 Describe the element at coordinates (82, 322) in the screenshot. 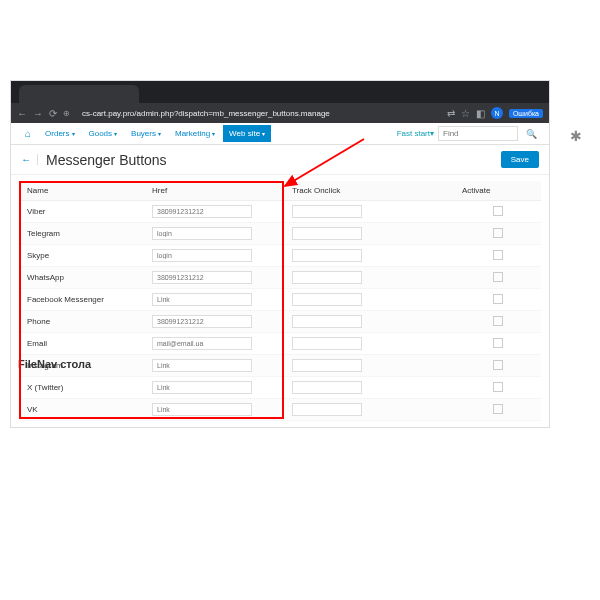

I see `cell-name: Phone` at that location.